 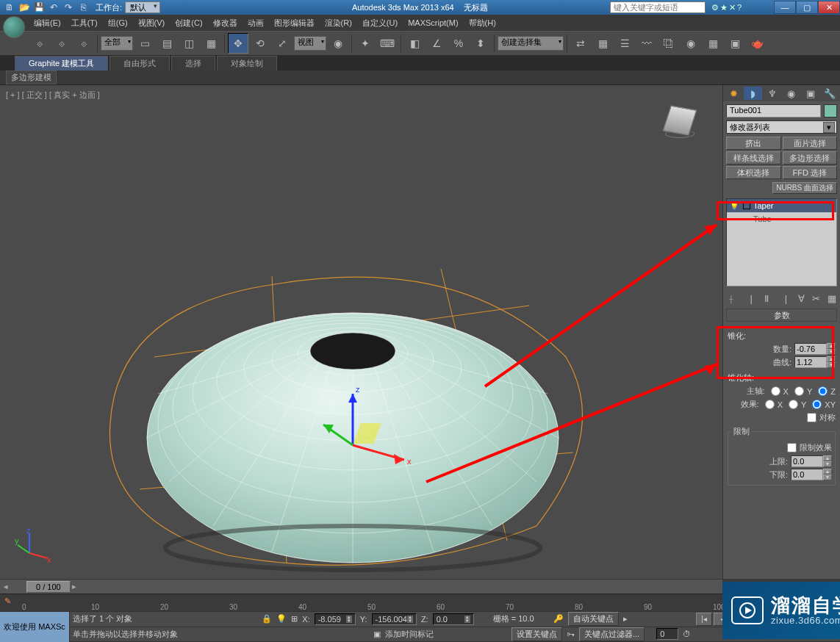 I want to click on timeslider-prev-icon: ◂, so click(x=6, y=586).